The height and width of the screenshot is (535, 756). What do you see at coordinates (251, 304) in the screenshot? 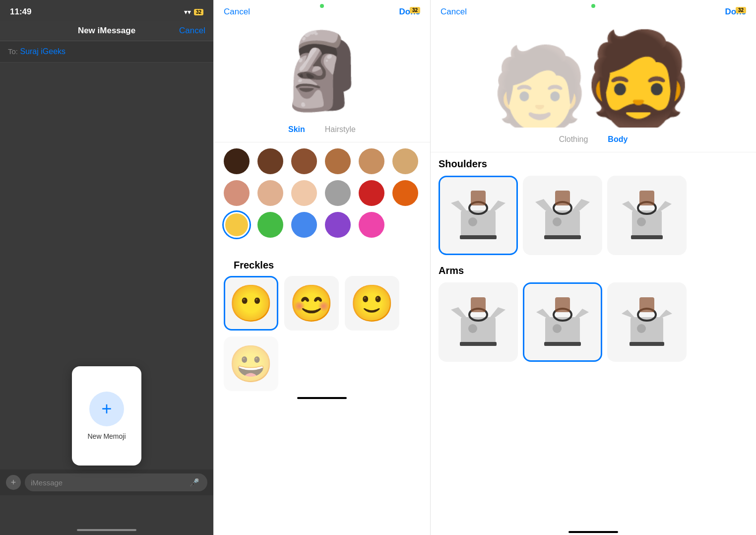
I see `freckle-face-1: 😶` at bounding box center [251, 304].